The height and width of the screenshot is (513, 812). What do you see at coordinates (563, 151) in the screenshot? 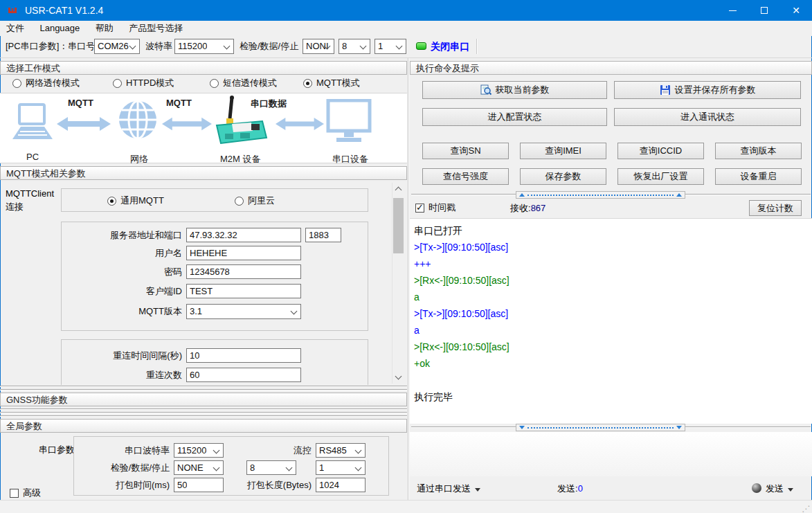
I see `query-imei-button: 查询IMEI` at bounding box center [563, 151].